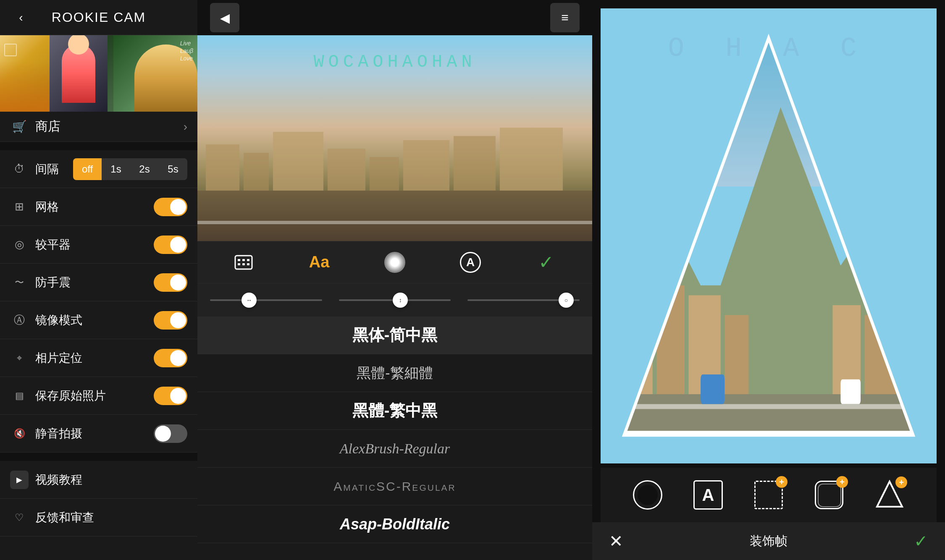 This screenshot has width=945, height=560. Describe the element at coordinates (144, 169) in the screenshot. I see `interval-2s-btn: 2s` at that location.